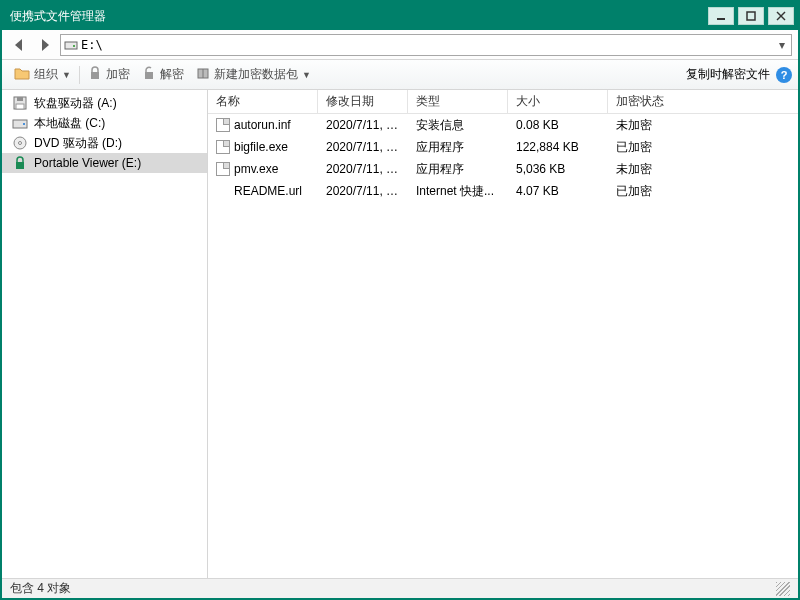 The width and height of the screenshot is (800, 600). Describe the element at coordinates (42, 74) in the screenshot. I see `organize-button: 组织 ▼` at that location.